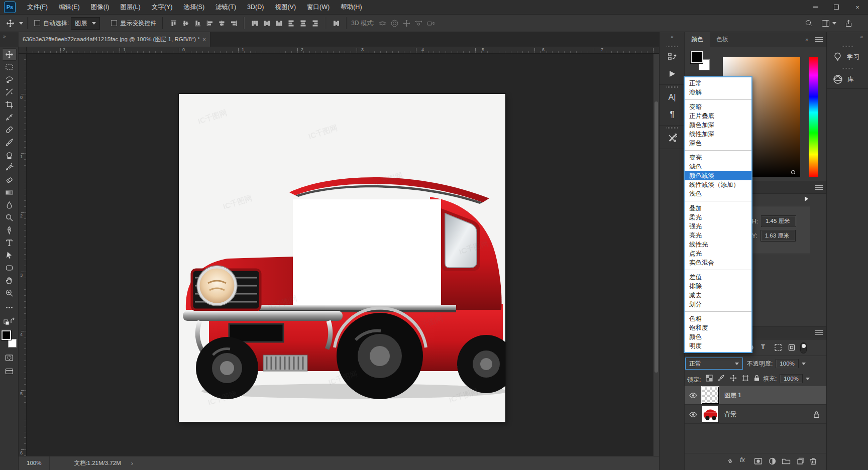 This screenshot has width=868, height=470. What do you see at coordinates (85, 23) in the screenshot?
I see `auto-select-target-select: 图层` at bounding box center [85, 23].